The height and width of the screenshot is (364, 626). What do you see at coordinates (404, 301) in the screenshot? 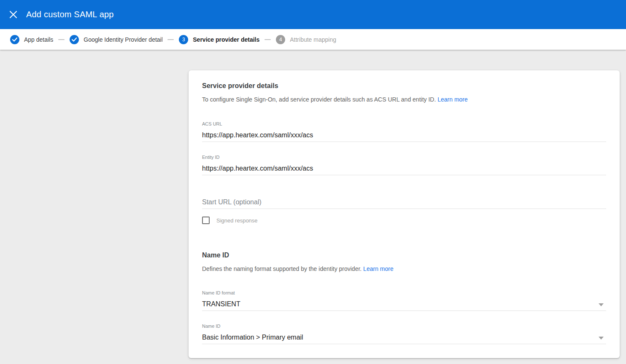
I see `name-id-format-select: Name ID format TRANSIENT` at bounding box center [404, 301].